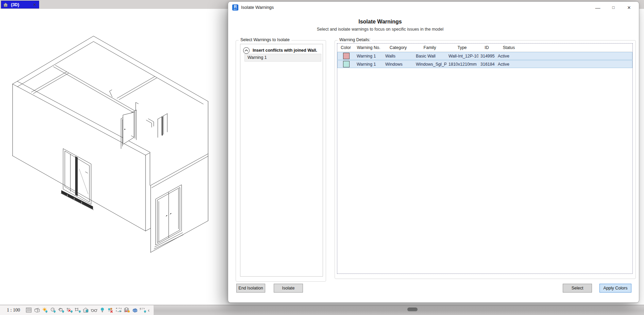 The height and width of the screenshot is (315, 644). Describe the element at coordinates (355, 40) in the screenshot. I see `warning-details-group-label: Warning Details:` at that location.